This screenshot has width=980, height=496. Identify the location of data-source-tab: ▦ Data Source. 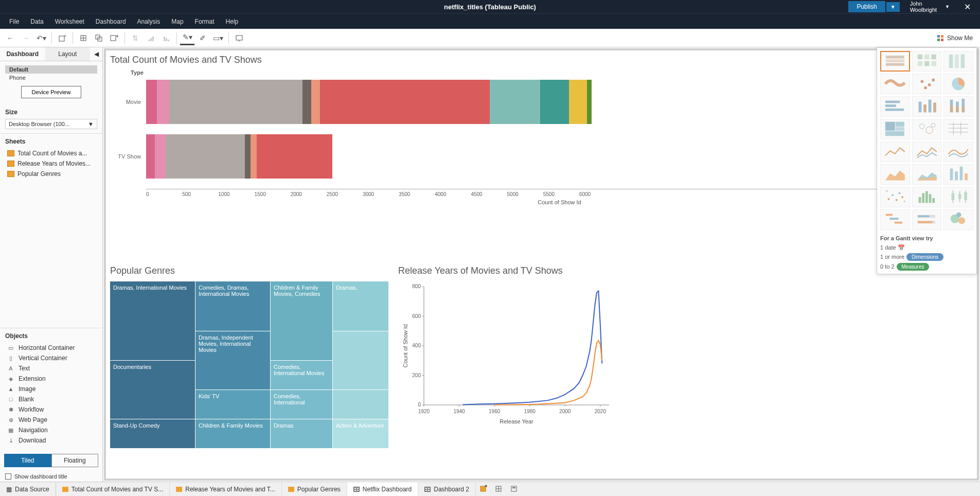
(28, 489).